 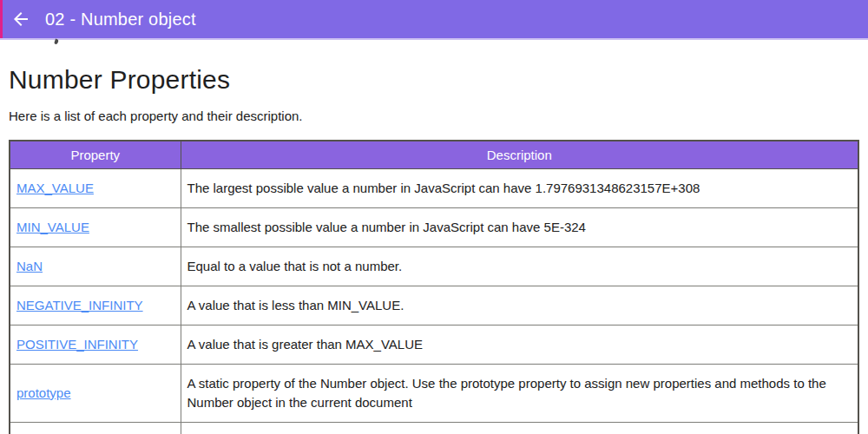 I want to click on arrow-left-icon, so click(x=21, y=19).